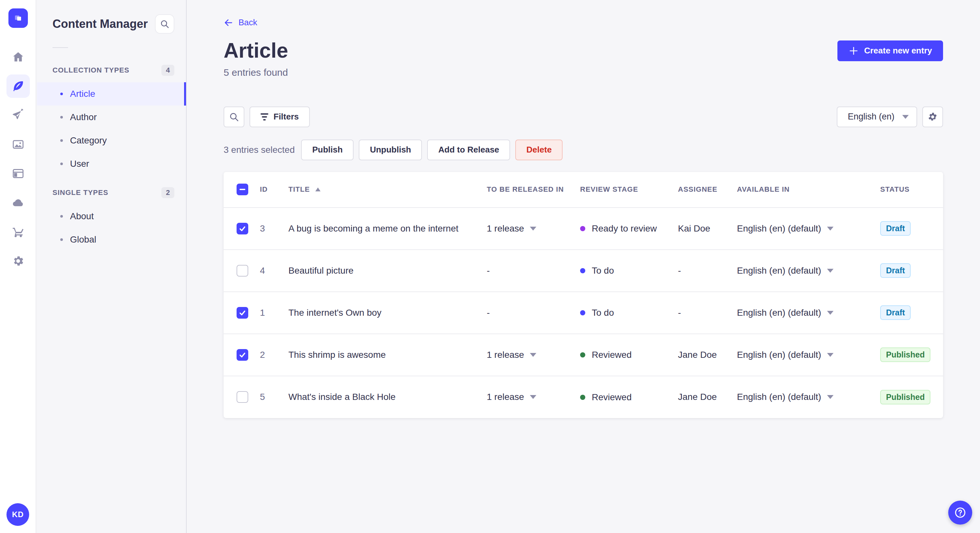 The height and width of the screenshot is (533, 980). What do you see at coordinates (877, 117) in the screenshot?
I see `locale-select: English (en)` at bounding box center [877, 117].